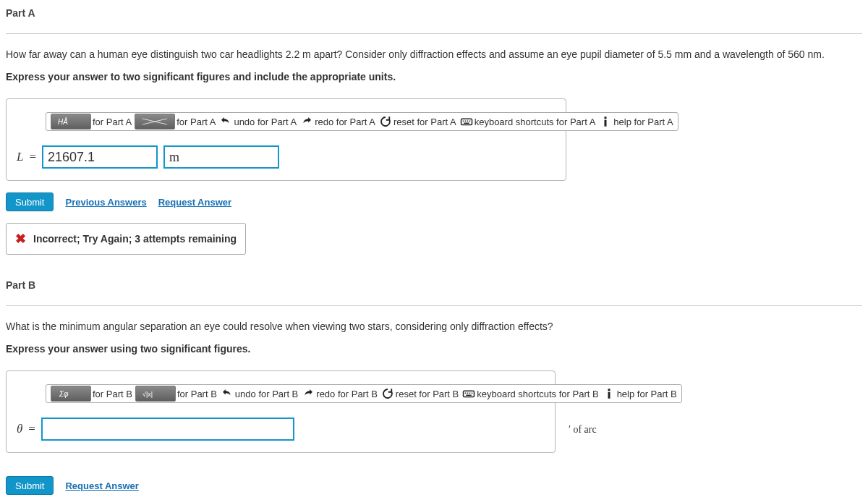 The height and width of the screenshot is (500, 868). What do you see at coordinates (362, 122) in the screenshot?
I see `part-a-toolbar: HÅ for Part A for Part A undo for Part A…` at bounding box center [362, 122].